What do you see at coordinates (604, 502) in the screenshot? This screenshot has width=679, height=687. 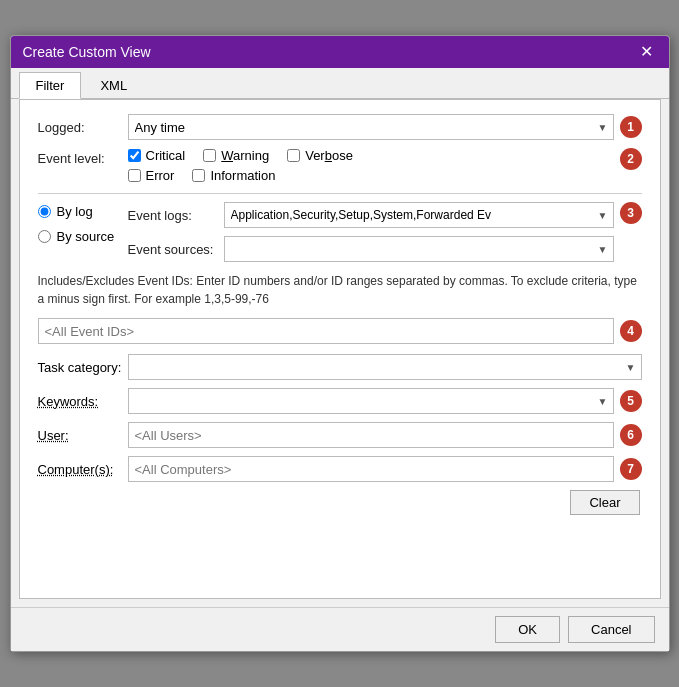 I see `clear-button: Clear` at bounding box center [604, 502].